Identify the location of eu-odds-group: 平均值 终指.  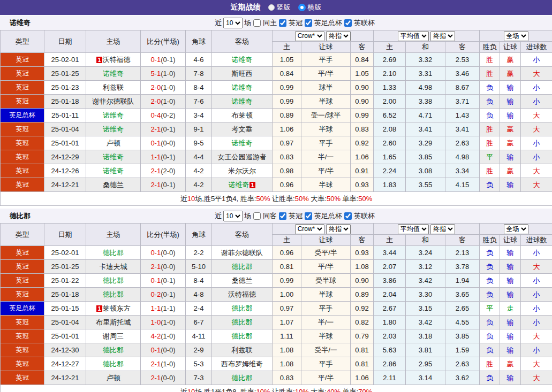
(427, 36).